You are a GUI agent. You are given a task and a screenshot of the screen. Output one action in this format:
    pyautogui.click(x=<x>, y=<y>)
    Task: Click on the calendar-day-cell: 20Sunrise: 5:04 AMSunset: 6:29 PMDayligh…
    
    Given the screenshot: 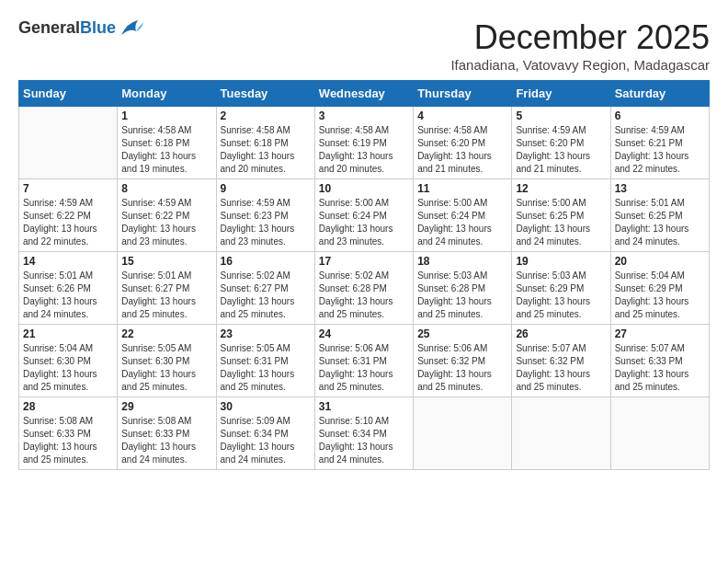 What is the action you would take?
    pyautogui.click(x=660, y=289)
    